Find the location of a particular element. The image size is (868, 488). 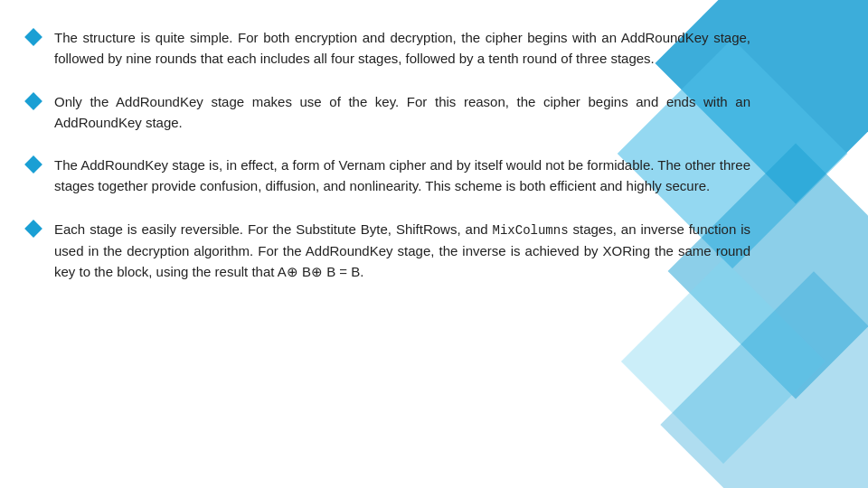

list-item: The AddRoundKey stage is, in effect, a f… is located at coordinates (389, 175).